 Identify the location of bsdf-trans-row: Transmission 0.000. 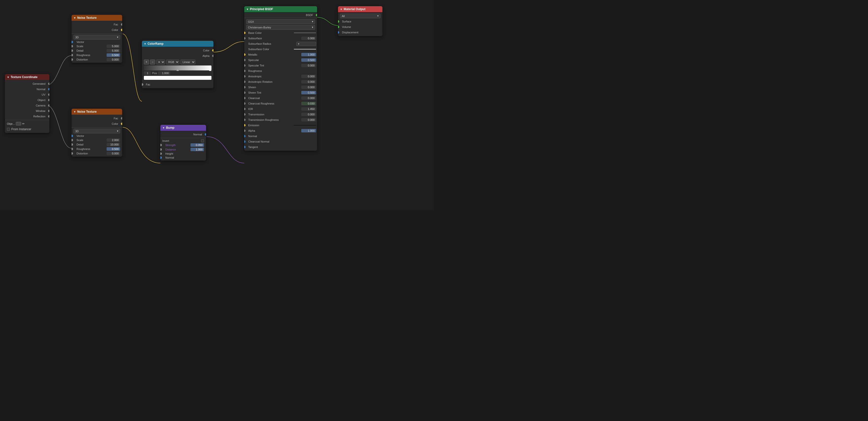
(281, 114).